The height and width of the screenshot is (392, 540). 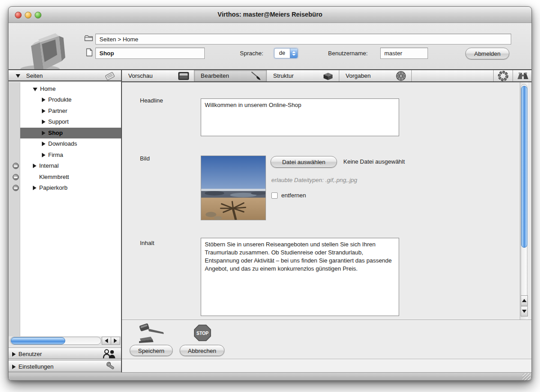 I want to click on brush-icon, so click(x=256, y=76).